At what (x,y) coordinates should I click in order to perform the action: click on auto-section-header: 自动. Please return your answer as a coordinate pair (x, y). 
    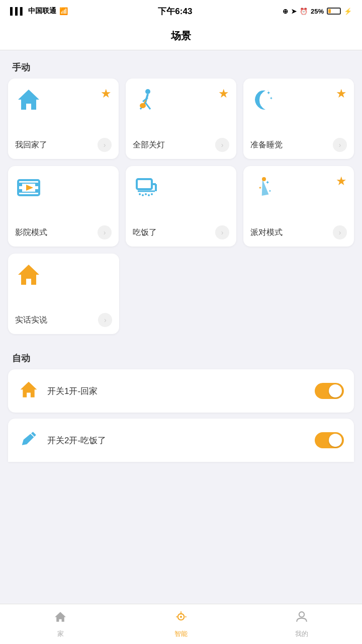
    Looking at the image, I should click on (181, 355).